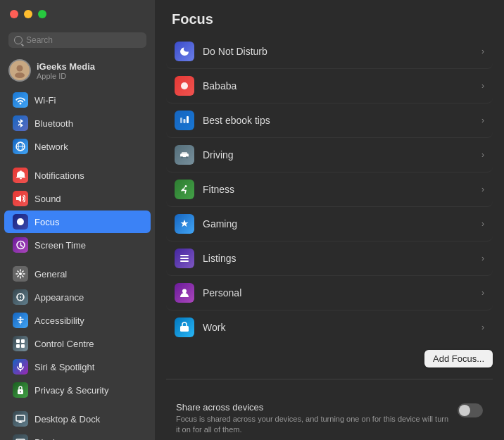 The height and width of the screenshot is (440, 504). What do you see at coordinates (483, 155) in the screenshot?
I see `driving-chevron: ›` at bounding box center [483, 155].